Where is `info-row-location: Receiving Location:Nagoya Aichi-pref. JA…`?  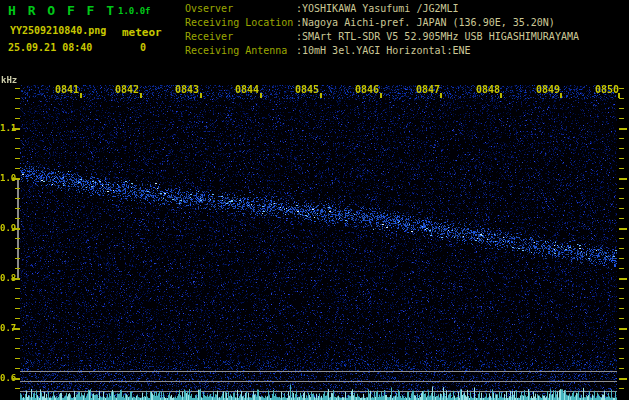
info-row-location: Receiving Location:Nagoya Aichi-pref. JA… is located at coordinates (382, 23).